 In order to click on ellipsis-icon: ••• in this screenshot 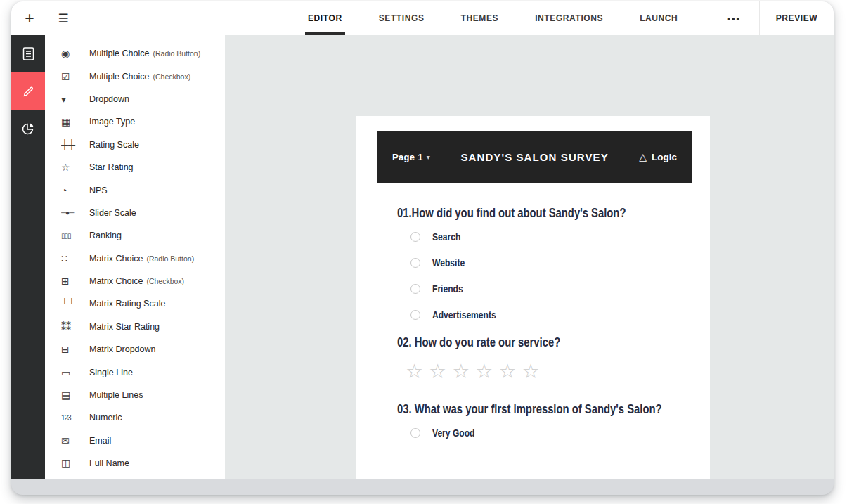, I will do `click(734, 18)`.